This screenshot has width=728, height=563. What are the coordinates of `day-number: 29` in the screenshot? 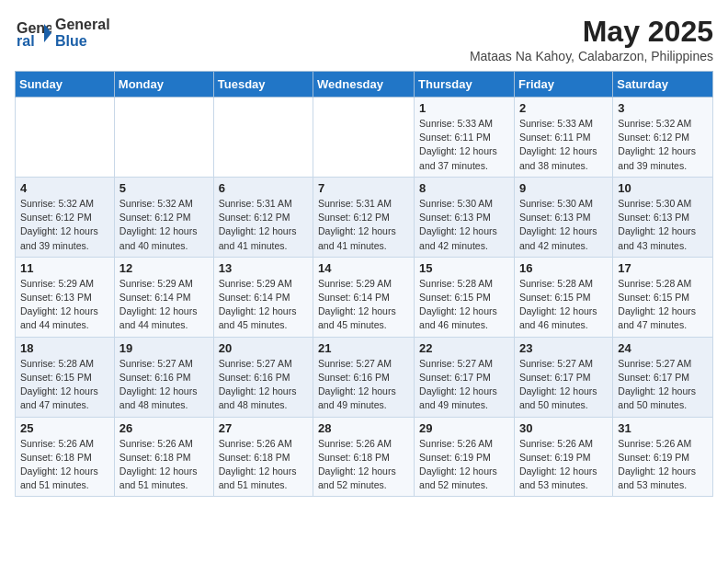 It's located at (464, 429).